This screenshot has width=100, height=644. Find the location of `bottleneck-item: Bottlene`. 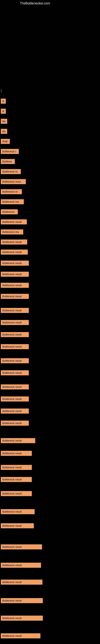

bottleneck-item: Bottlene is located at coordinates (8, 162).